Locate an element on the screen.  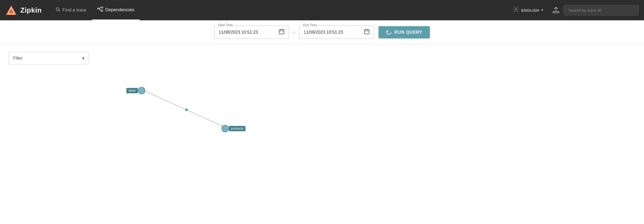
run-query-button: RUN QUERY is located at coordinates (404, 32).